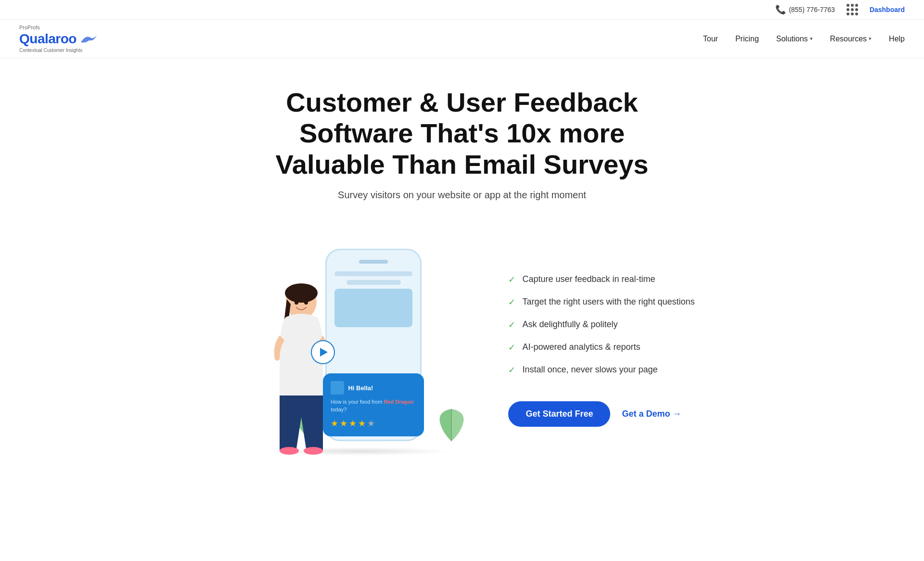 This screenshot has width=924, height=561. What do you see at coordinates (512, 325) in the screenshot?
I see `check-icon-3: ✓` at bounding box center [512, 325].